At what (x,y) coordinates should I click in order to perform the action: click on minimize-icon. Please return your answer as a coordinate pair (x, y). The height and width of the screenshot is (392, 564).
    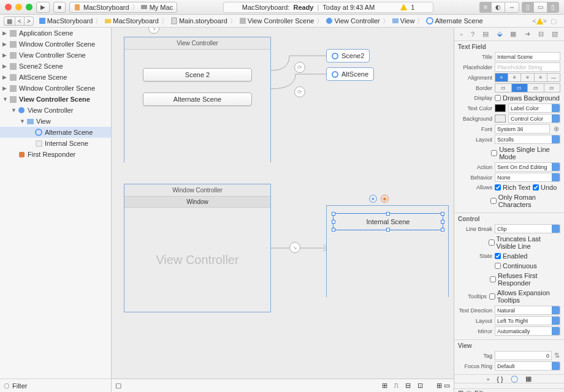
    Looking at the image, I should click on (18, 7).